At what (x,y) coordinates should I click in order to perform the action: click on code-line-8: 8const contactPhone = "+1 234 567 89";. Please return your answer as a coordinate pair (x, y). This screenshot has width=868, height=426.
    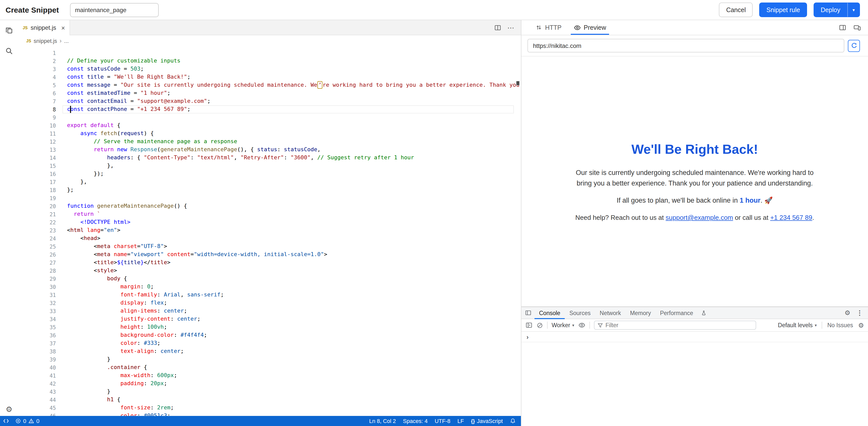
    Looking at the image, I should click on (270, 109).